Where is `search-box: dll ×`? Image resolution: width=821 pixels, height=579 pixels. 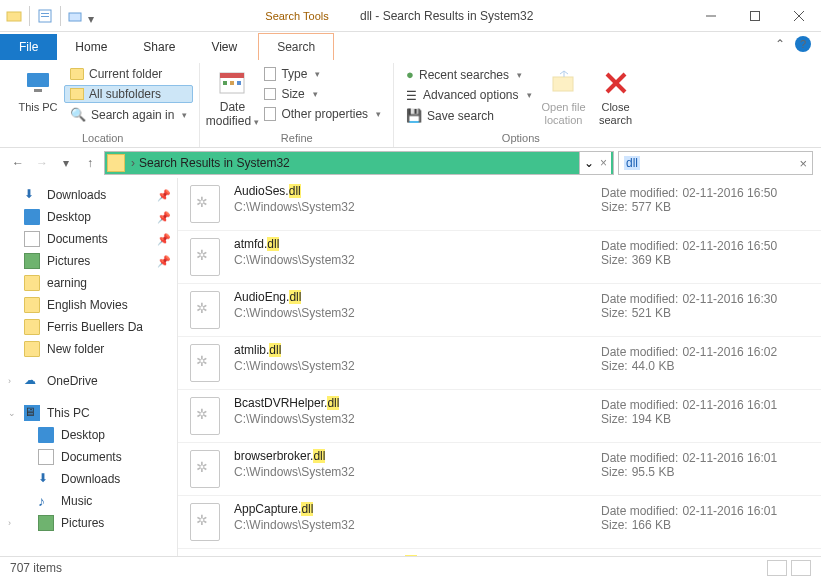
search-box: dll × is located at coordinates (716, 163).